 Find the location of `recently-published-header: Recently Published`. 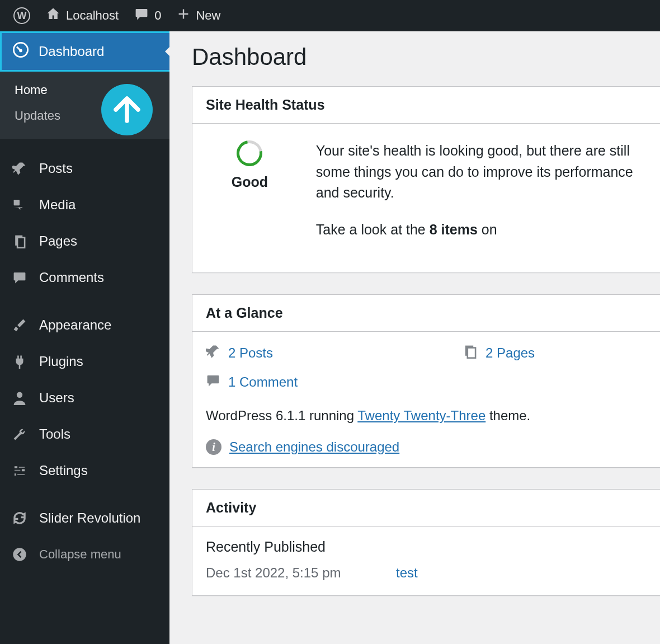

recently-published-header: Recently Published is located at coordinates (426, 544).